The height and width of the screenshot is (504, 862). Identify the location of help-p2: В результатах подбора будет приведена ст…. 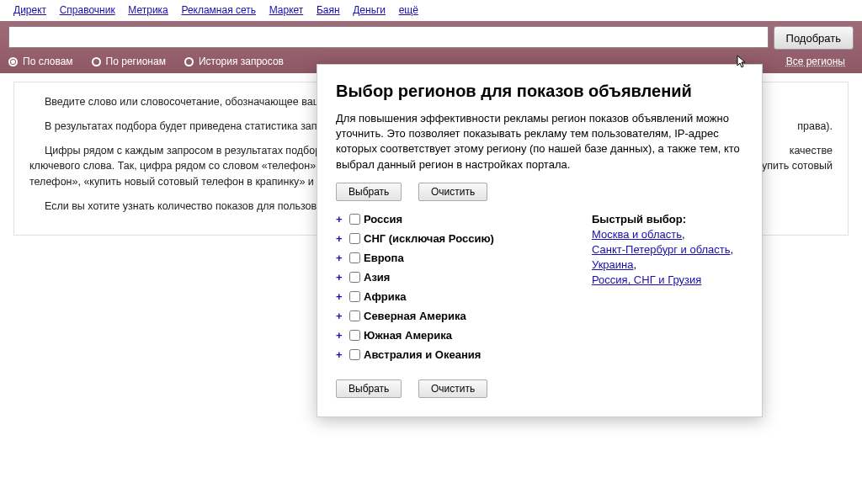
(192, 126).